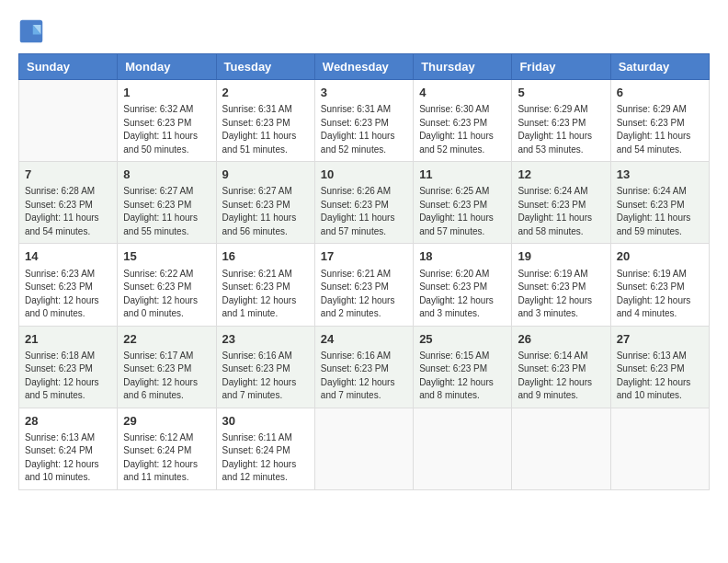  I want to click on calendar-cell: 25Sunrise: 6:15 AM Sunset: 6:23 PM Dayli…, so click(463, 366).